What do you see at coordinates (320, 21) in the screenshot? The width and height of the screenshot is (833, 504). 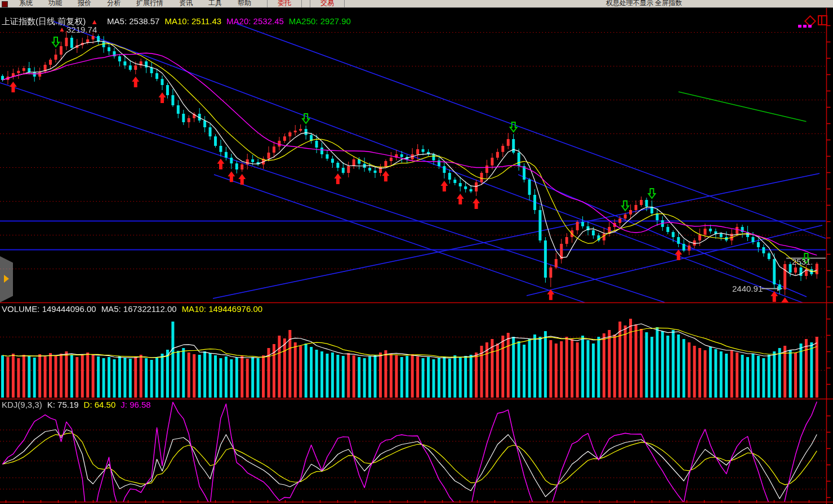 I see `ma250-label: MA250: 2927.90` at bounding box center [320, 21].